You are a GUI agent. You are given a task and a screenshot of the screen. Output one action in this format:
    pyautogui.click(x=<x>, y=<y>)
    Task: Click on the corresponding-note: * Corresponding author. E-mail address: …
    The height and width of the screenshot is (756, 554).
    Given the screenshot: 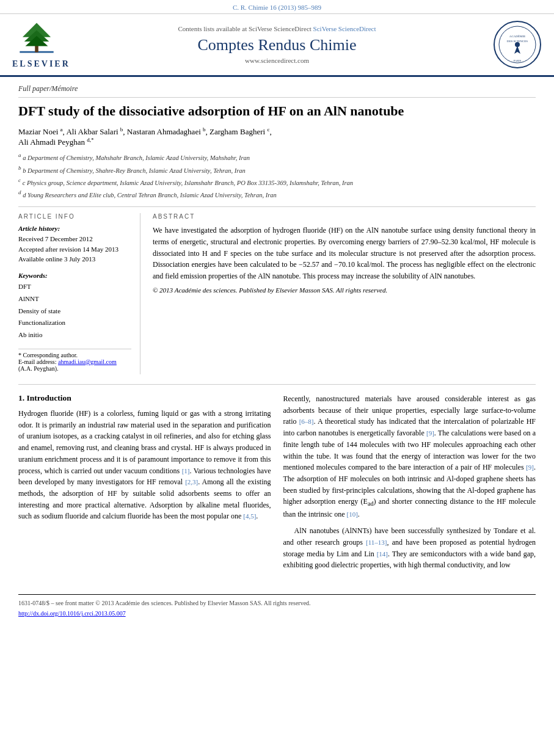 What is the action you would take?
    pyautogui.click(x=75, y=362)
    